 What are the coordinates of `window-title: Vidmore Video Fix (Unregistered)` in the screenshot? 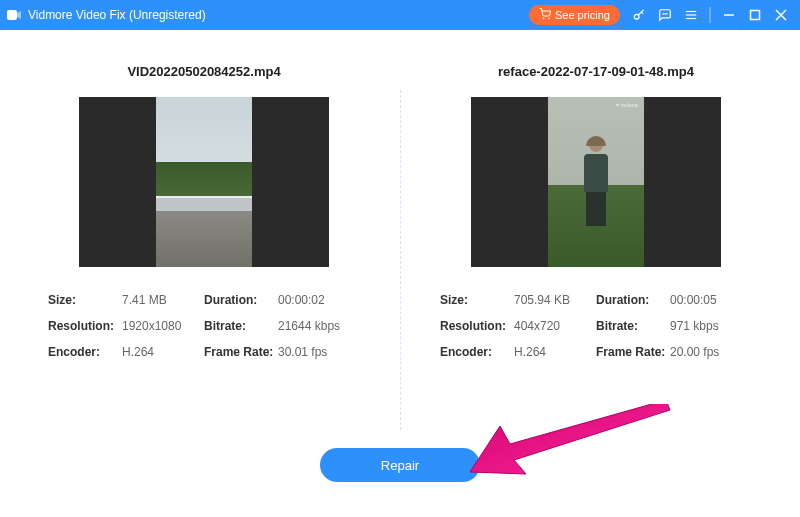 It's located at (117, 15).